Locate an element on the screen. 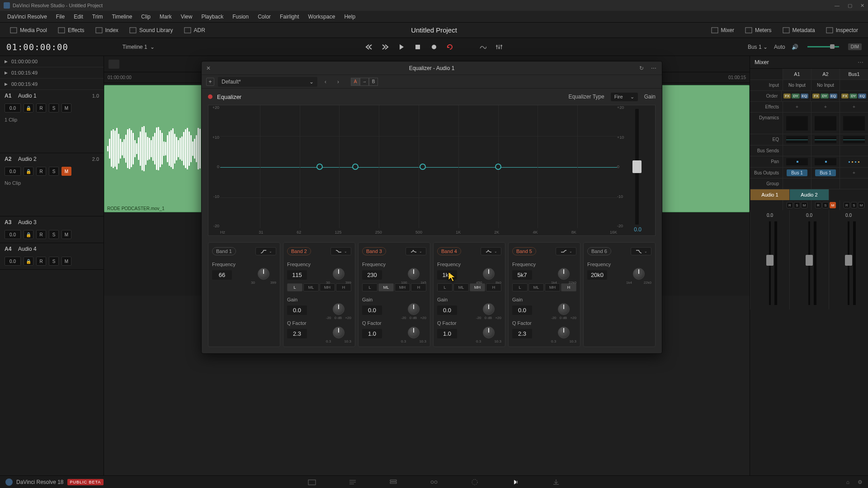 This screenshot has width=868, height=488. close-icon: ✕ is located at coordinates (208, 68).